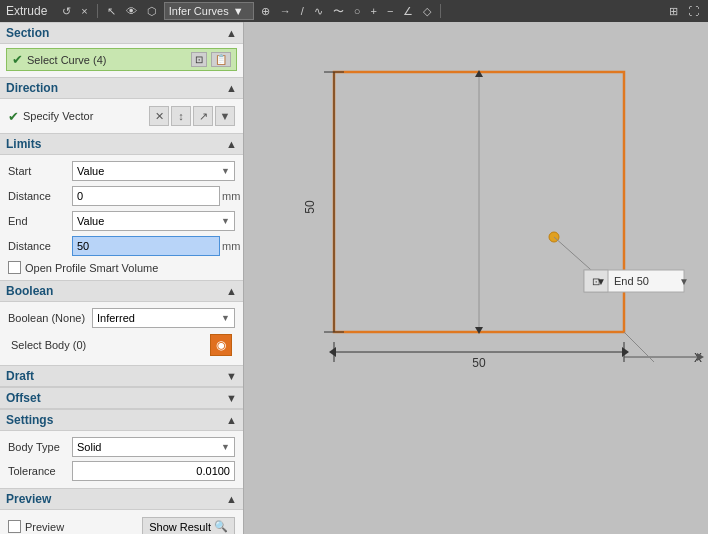 The width and height of the screenshot is (708, 534). I want to click on show-result-button: Show Result 🔍, so click(188, 526).